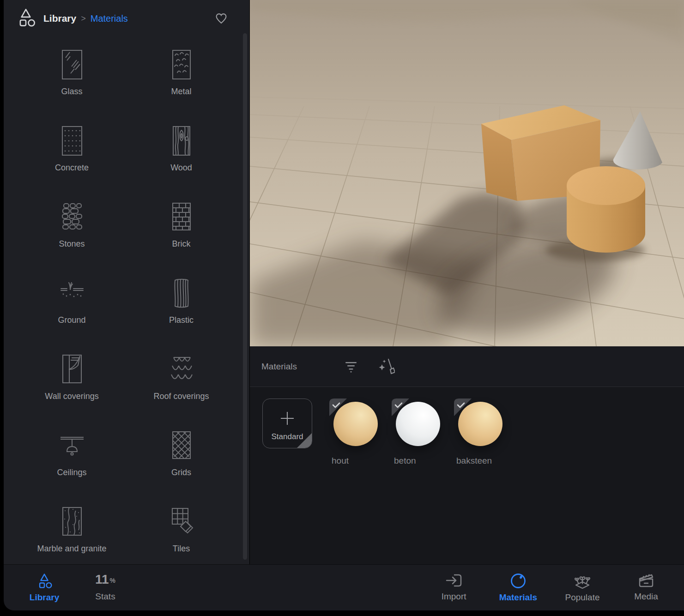  Describe the element at coordinates (182, 293) in the screenshot. I see `plastic-icon` at that location.